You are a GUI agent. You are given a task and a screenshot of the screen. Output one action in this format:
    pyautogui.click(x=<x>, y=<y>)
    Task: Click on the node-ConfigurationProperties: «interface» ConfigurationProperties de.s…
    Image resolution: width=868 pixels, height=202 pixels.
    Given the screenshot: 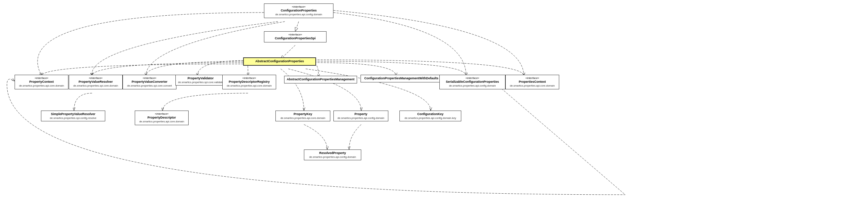 What is the action you would take?
    pyautogui.click(x=299, y=11)
    